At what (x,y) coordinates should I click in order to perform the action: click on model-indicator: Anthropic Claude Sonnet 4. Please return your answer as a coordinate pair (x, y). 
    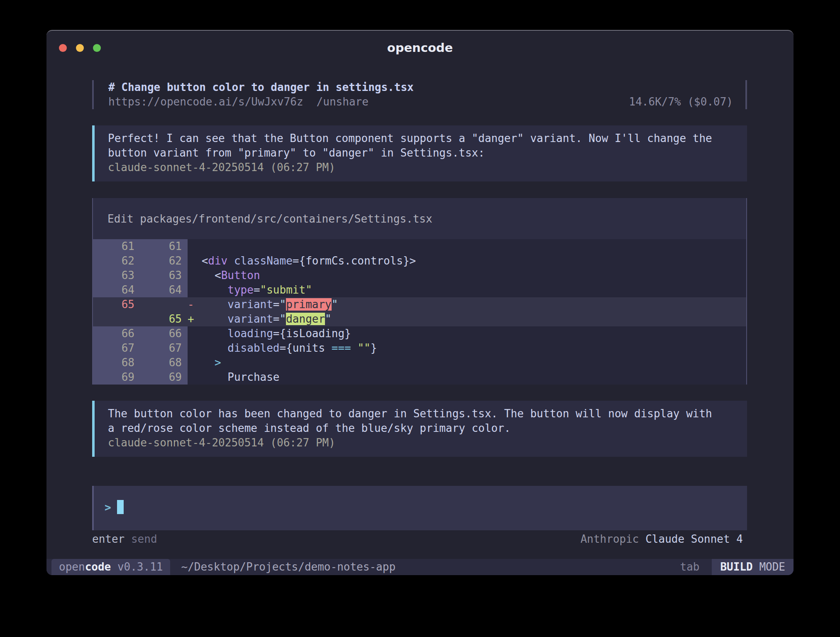
    Looking at the image, I should click on (662, 539).